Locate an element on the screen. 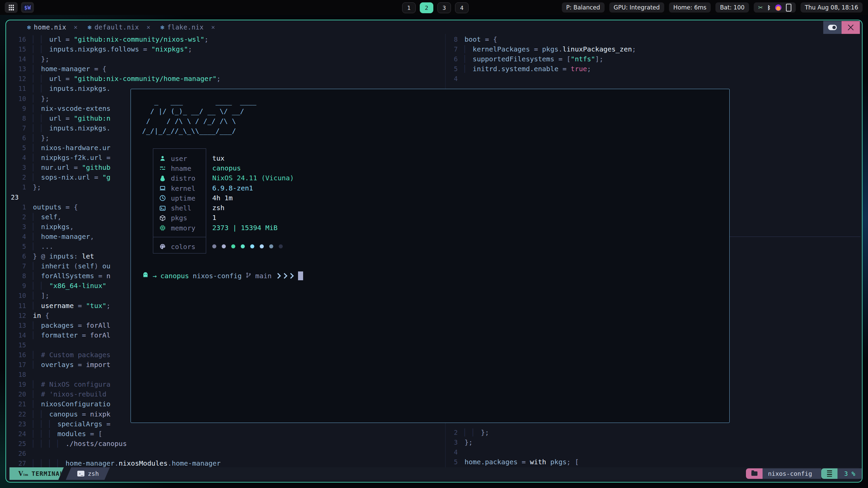  tab-label: home.nix is located at coordinates (50, 27).